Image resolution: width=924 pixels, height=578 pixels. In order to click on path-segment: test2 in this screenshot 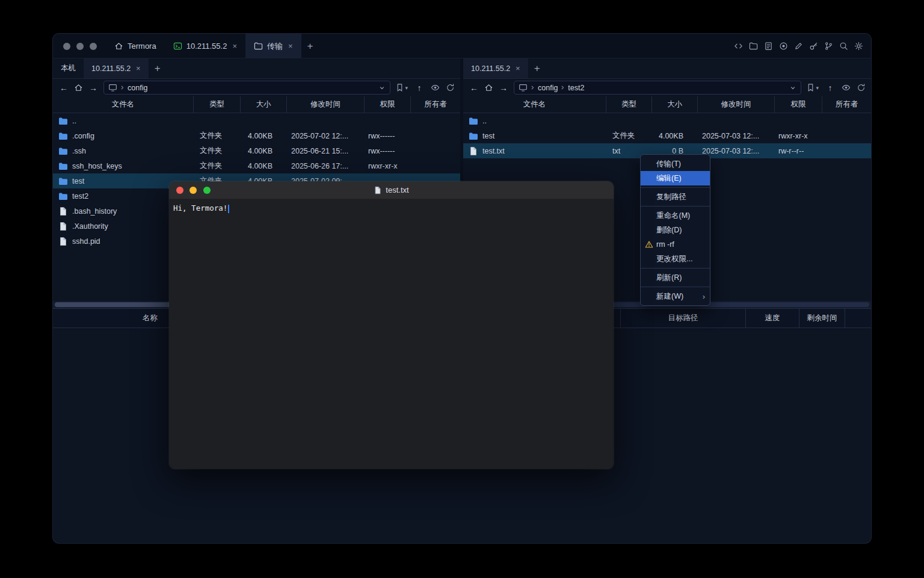, I will do `click(576, 88)`.